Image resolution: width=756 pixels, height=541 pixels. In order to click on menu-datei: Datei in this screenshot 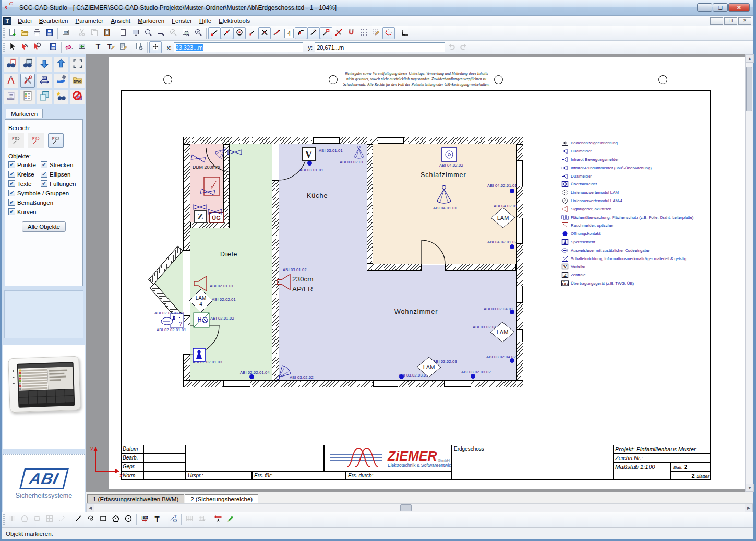, I will do `click(25, 21)`.